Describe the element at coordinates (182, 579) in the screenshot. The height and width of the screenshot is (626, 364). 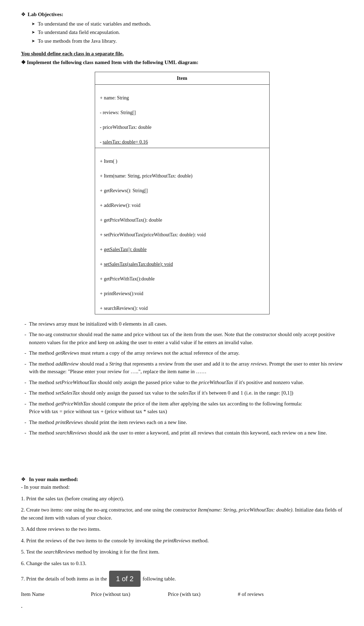
I see `step-7: 7. Print the details of both items as in…` at that location.